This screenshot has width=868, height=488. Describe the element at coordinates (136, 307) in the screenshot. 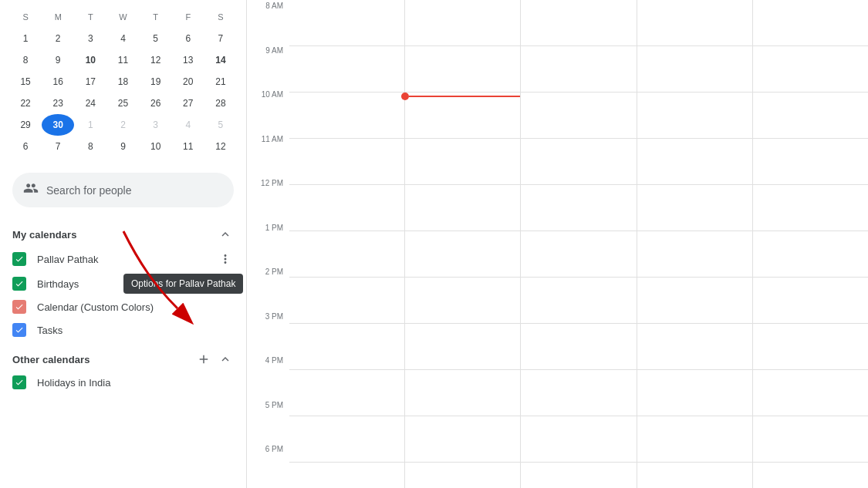

I see `custom-colors-label: Calendar (Custom Colors)` at that location.